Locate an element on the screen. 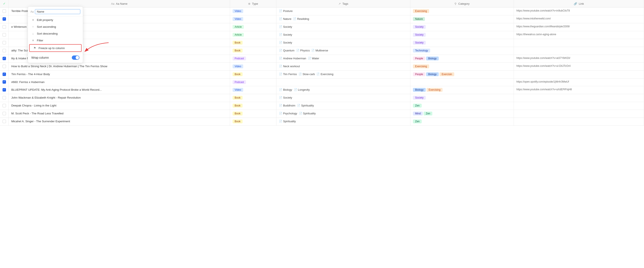  row-link: https://thewalrus.ca/on-aging-alone is located at coordinates (536, 34).